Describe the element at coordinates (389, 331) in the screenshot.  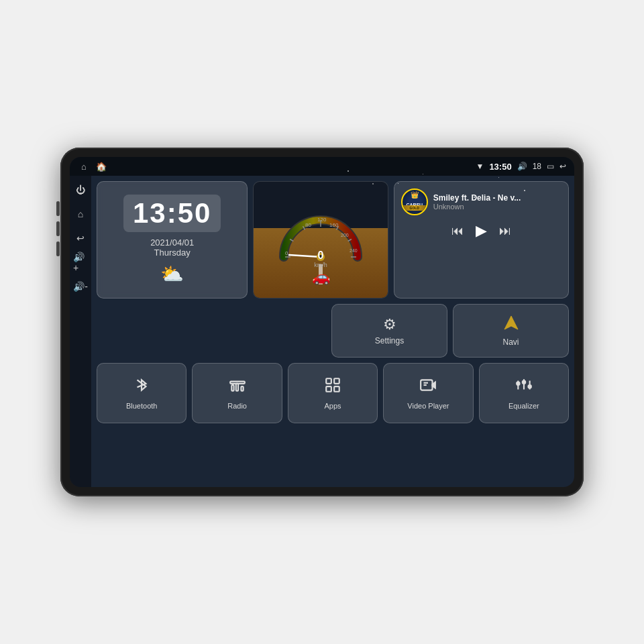
I see `settings-card: ⚙ Settings` at that location.